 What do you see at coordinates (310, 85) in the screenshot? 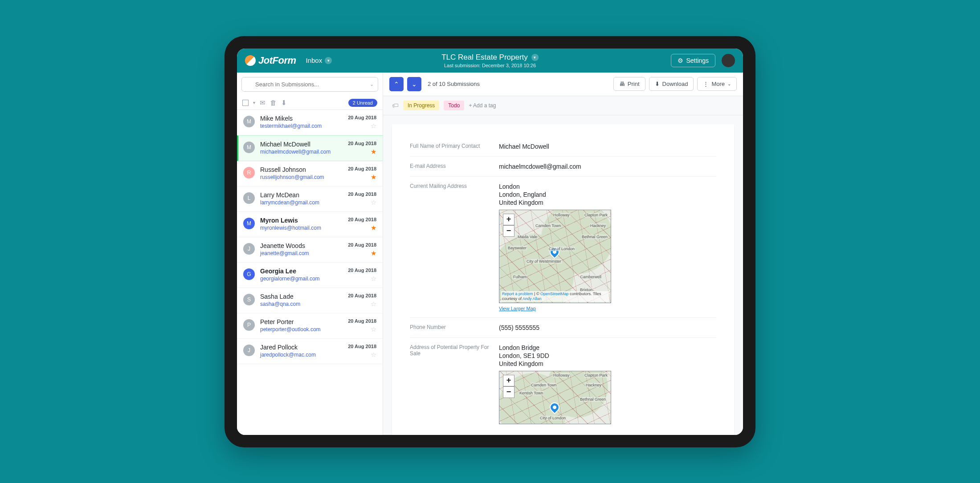
I see `search-input` at bounding box center [310, 85].